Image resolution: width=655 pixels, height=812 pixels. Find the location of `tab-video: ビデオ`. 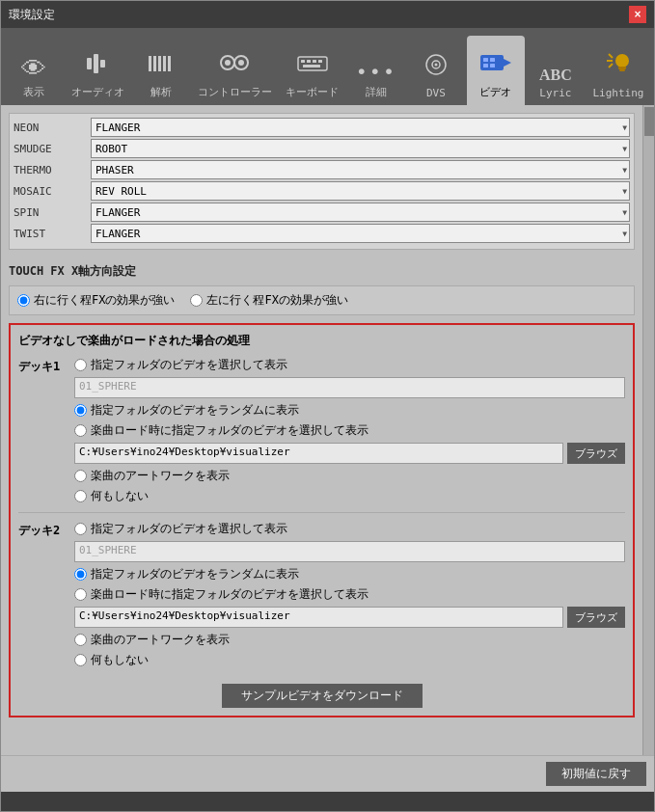

tab-video: ビデオ is located at coordinates (496, 70).